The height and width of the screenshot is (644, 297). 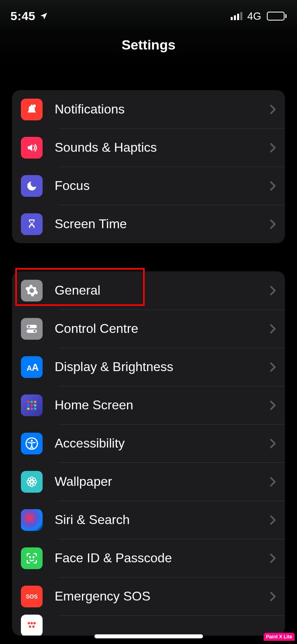 I want to click on face-icon, so click(x=32, y=558).